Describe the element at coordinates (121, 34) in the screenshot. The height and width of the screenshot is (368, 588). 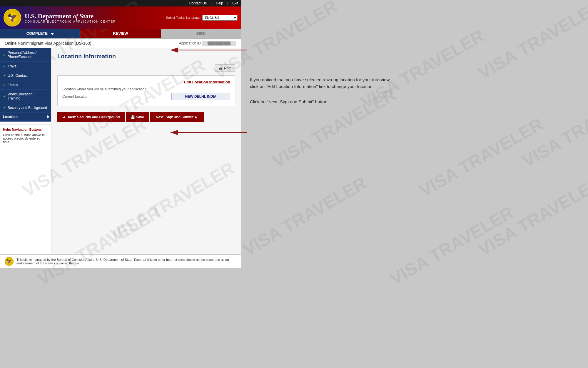
I see `nav-tabs: COMPLETE REVIEW SIGN` at that location.